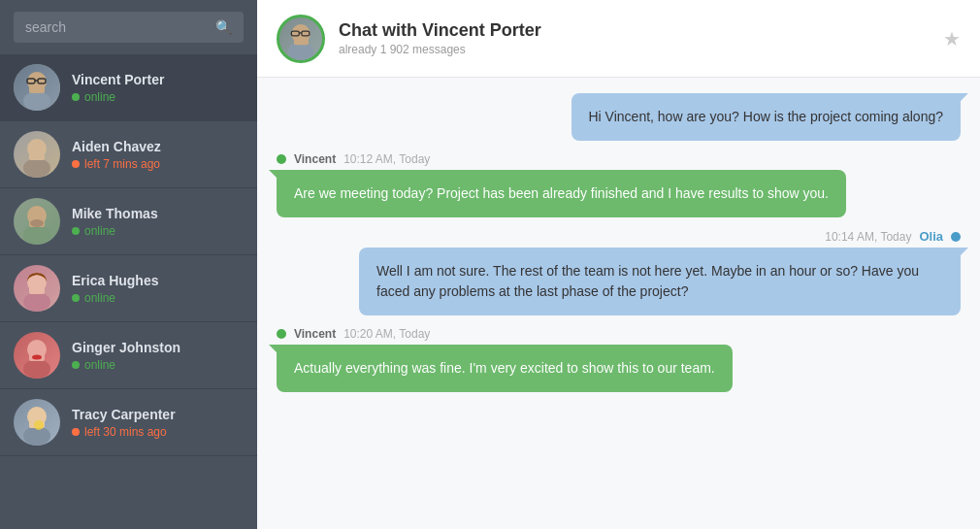  I want to click on contact-item-vincent: Vincent Porter online, so click(128, 87).